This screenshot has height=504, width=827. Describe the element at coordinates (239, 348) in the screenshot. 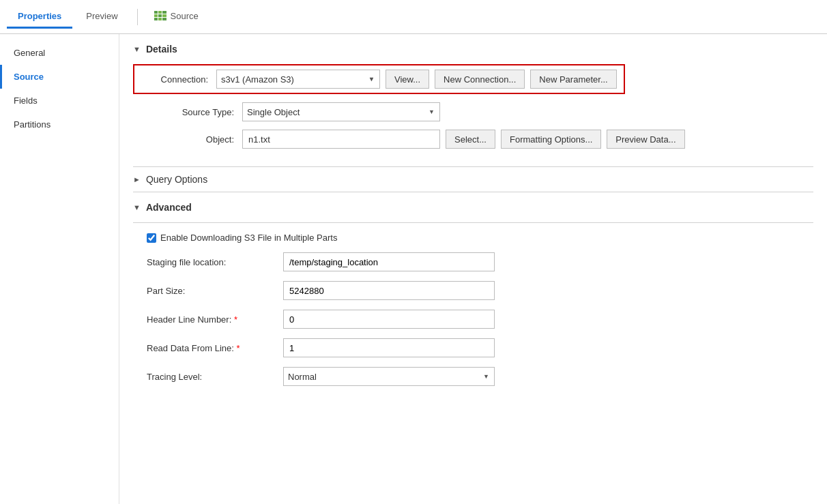

I see `read-data-required: *` at that location.